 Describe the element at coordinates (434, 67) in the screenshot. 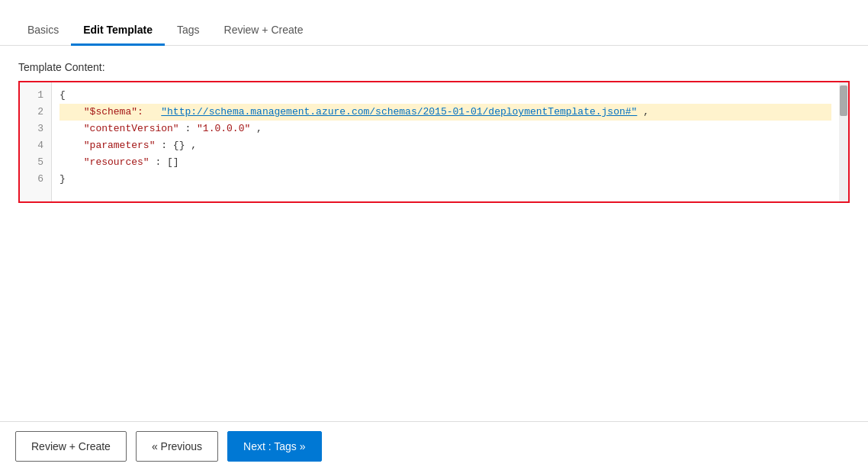

I see `template-content-label: Template Content:` at that location.